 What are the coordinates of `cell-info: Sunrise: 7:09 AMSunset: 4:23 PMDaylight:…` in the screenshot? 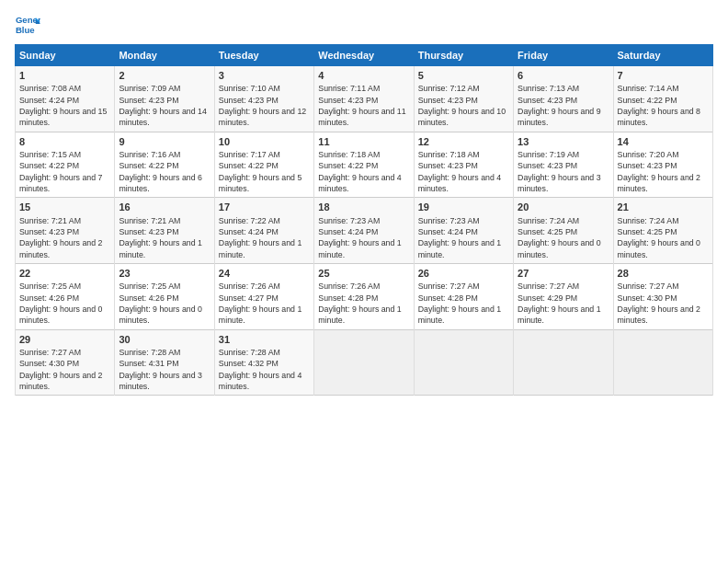 It's located at (164, 105).